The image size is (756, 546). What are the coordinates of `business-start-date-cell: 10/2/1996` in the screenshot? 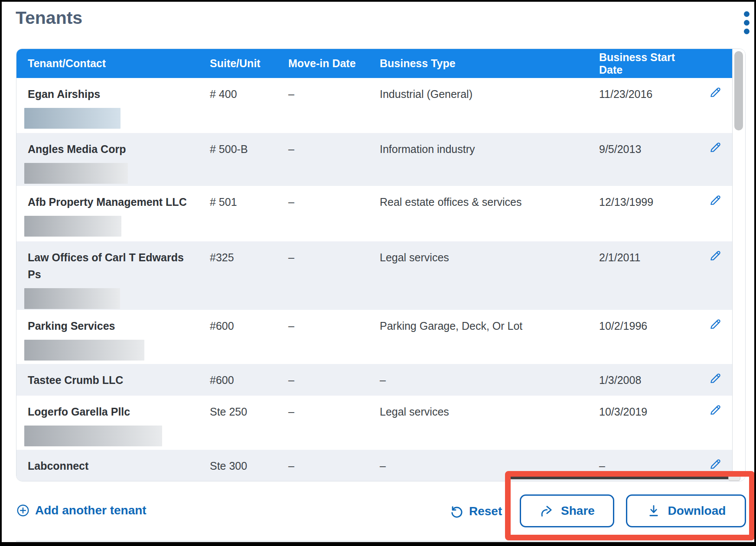 It's located at (640, 341).